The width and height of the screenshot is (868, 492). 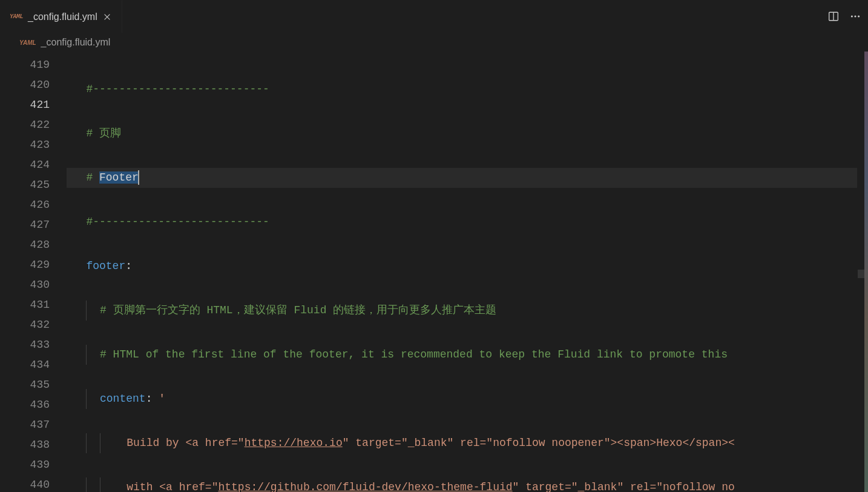 What do you see at coordinates (365, 487) in the screenshot?
I see `code-text: https://github.com/fluid-dev/hexo-theme-…` at bounding box center [365, 487].